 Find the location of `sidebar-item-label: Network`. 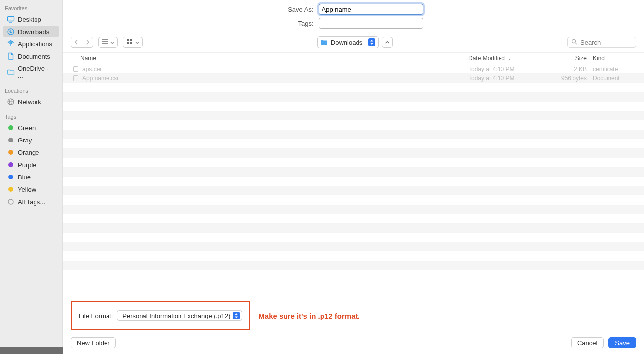

sidebar-item-label: Network is located at coordinates (30, 102).